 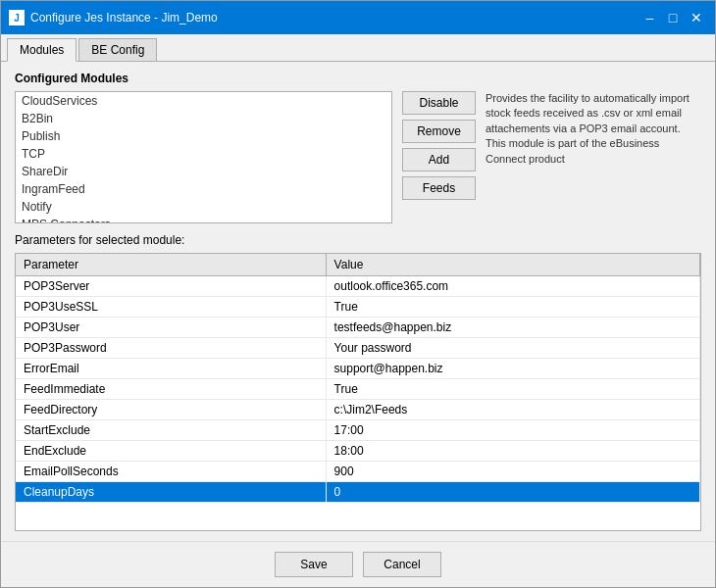 What do you see at coordinates (171, 492) in the screenshot?
I see `param-name: CleanupDays` at bounding box center [171, 492].